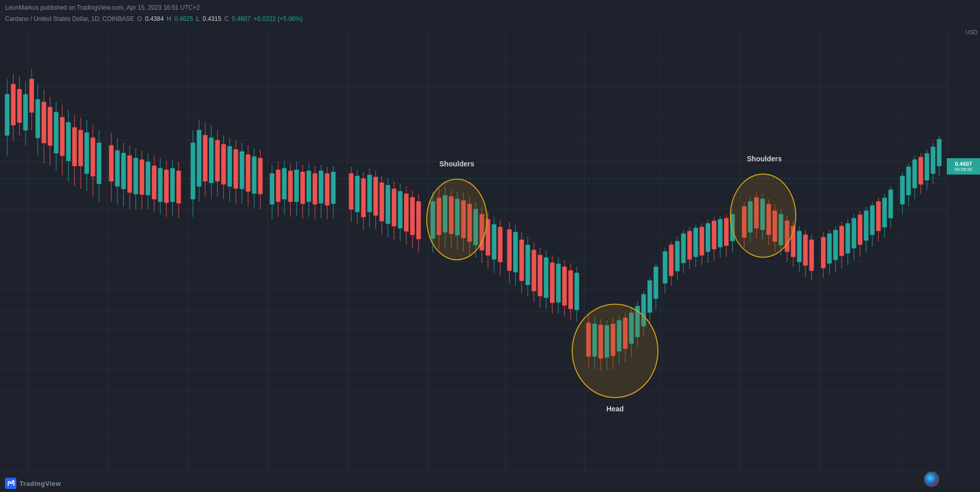 This screenshot has width=980, height=492. What do you see at coordinates (69, 19) in the screenshot?
I see `trading-pair: Cardano / United States Dollar, 1D, COIN…` at bounding box center [69, 19].